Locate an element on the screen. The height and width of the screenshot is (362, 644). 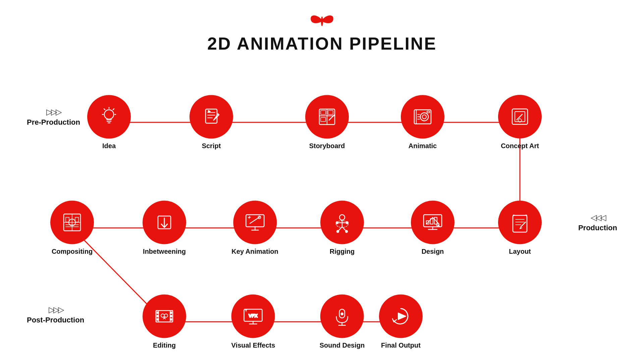
node-storyboard: Storyboard is located at coordinates (327, 123).